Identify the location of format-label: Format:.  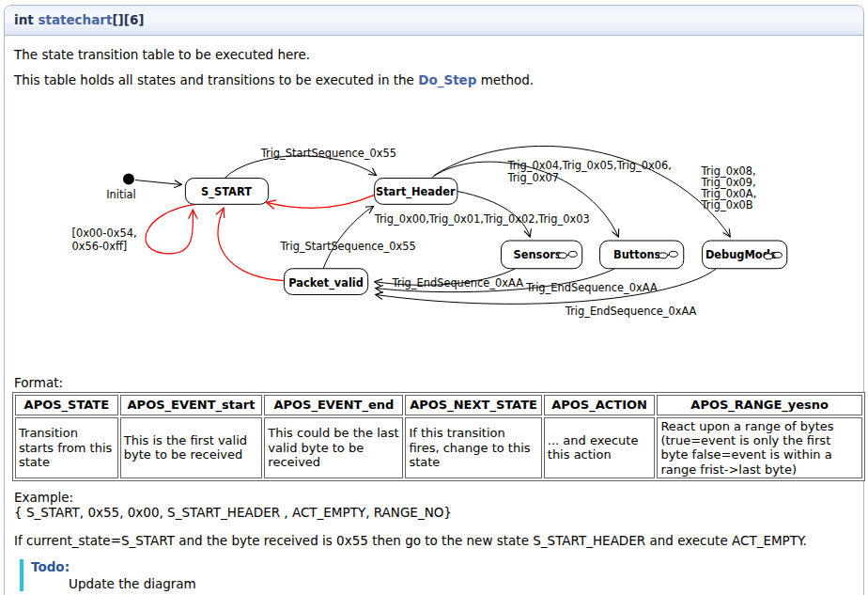
(435, 383).